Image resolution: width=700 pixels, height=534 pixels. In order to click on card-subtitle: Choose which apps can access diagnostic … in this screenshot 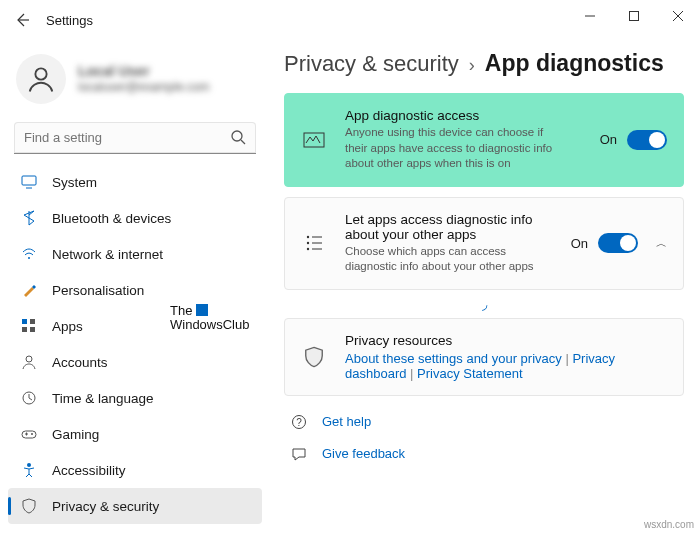, I will do `click(449, 260)`.